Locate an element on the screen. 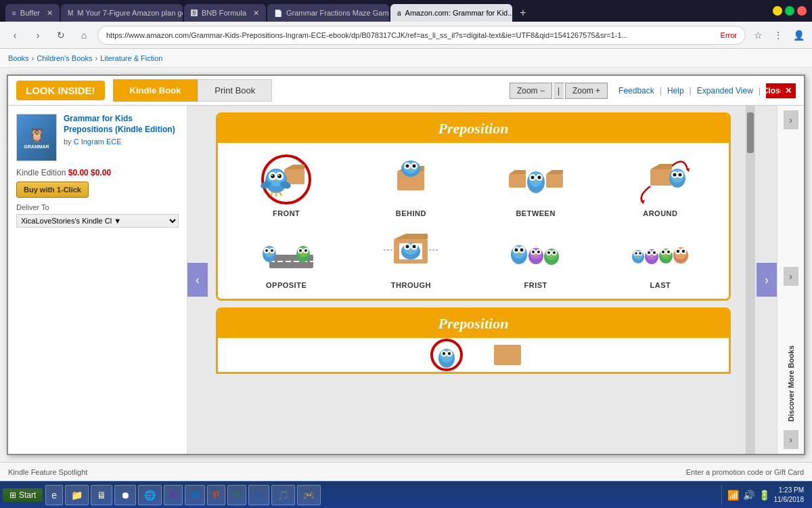 This screenshot has width=812, height=508. sep1: | is located at coordinates (660, 91).